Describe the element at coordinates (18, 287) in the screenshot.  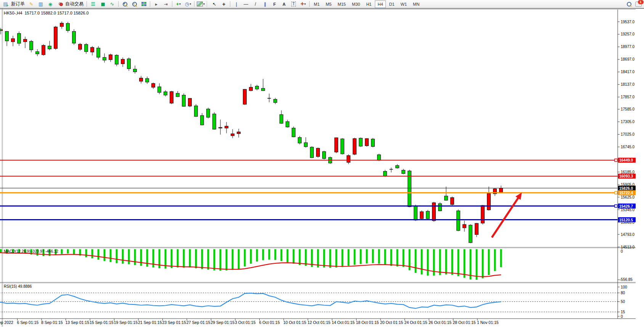
I see `rsi-indicator-label: RSI(15) 49.8886` at that location.